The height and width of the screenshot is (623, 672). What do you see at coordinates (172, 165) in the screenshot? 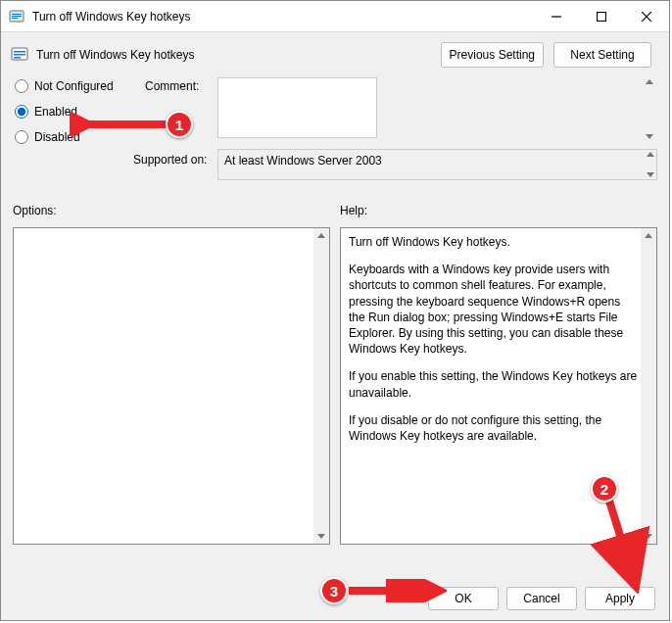
I see `supported-label: Supported on:` at bounding box center [172, 165].